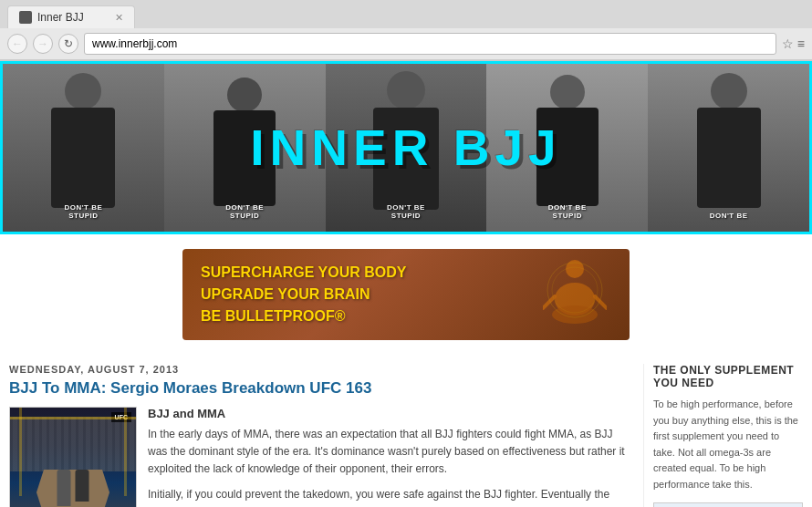 The width and height of the screenshot is (812, 507). Describe the element at coordinates (723, 436) in the screenshot. I see `sidebar: THE ONLY SUPPLEMENT YOU NEED To be high …` at that location.